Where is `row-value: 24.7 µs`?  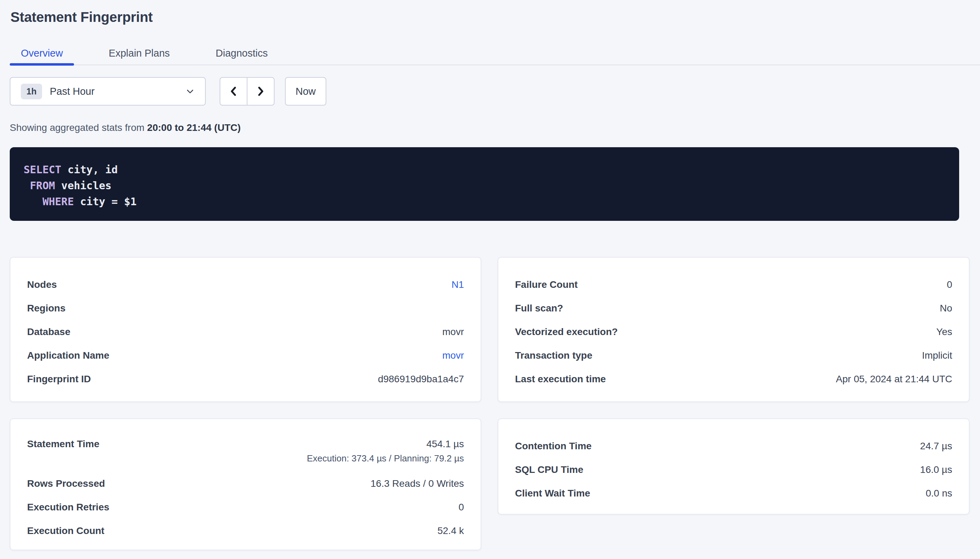
row-value: 24.7 µs is located at coordinates (936, 446).